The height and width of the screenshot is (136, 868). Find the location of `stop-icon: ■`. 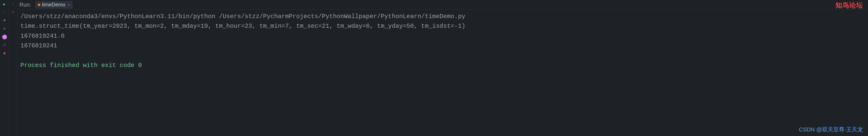

stop-icon: ■ is located at coordinates (5, 20).